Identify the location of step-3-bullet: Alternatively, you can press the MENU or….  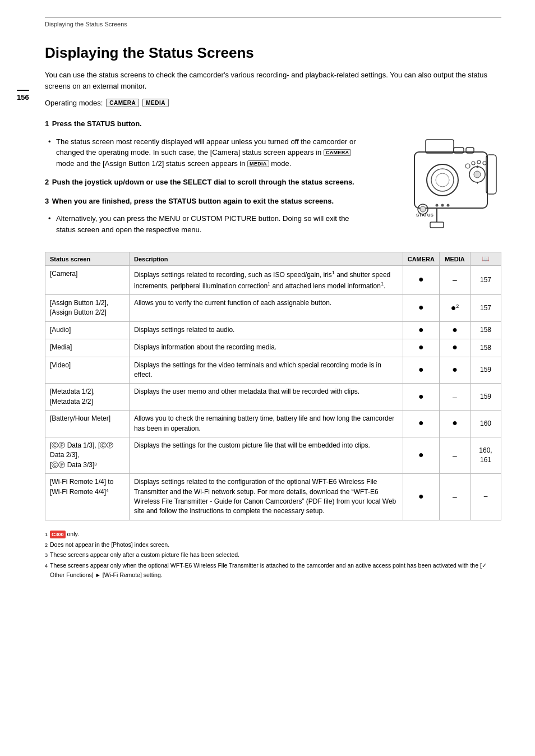
(211, 224).